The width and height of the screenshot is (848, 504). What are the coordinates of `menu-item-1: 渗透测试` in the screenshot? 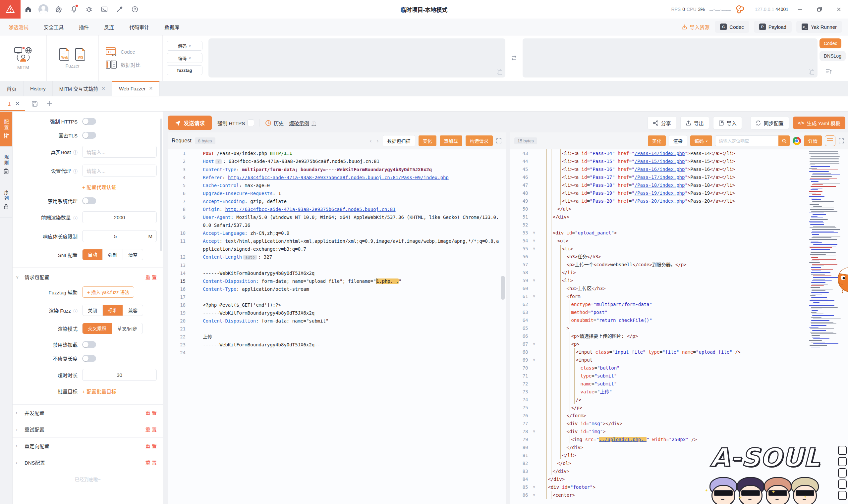 It's located at (18, 27).